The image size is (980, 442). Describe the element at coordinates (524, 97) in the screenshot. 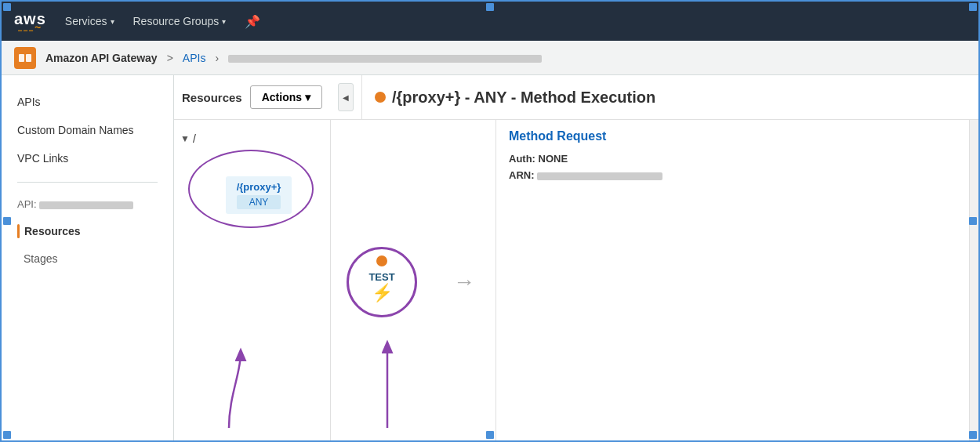

I see `method-exec-title: /{proxy+} - ANY - Method Execution` at that location.